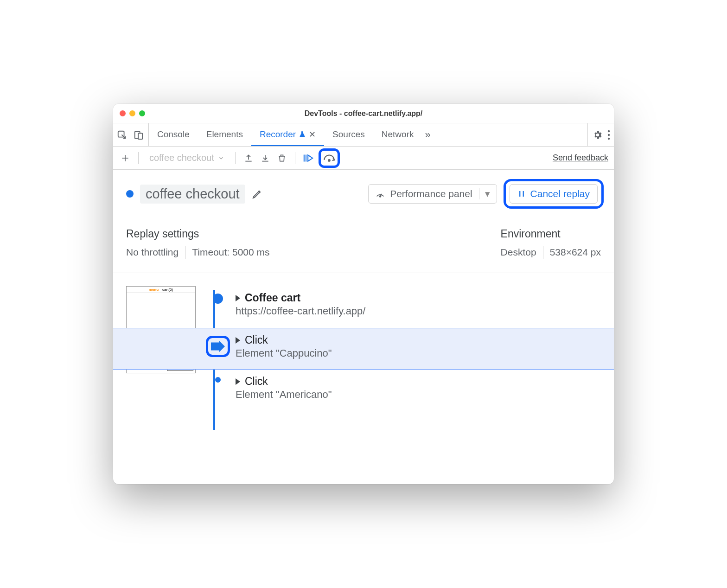  What do you see at coordinates (364, 247) in the screenshot?
I see `settings-row: Replay settings No throttling Timeout: 5…` at bounding box center [364, 247].